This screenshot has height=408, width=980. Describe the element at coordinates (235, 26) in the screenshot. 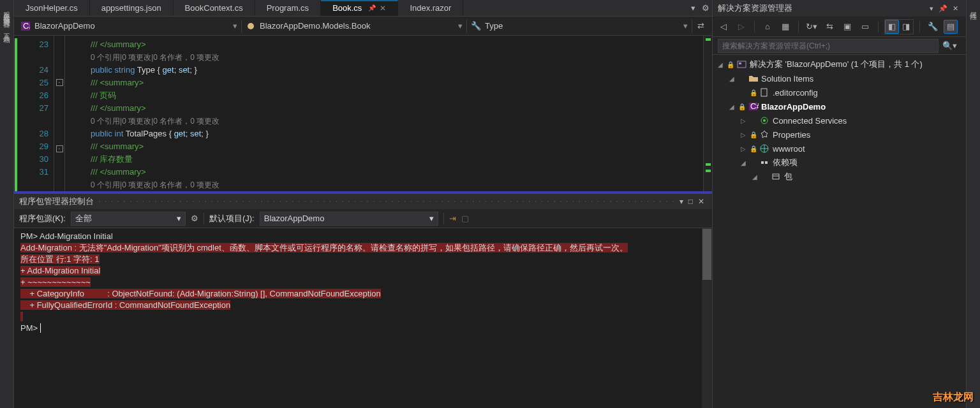

I see `nav-project-caret: ▾` at that location.